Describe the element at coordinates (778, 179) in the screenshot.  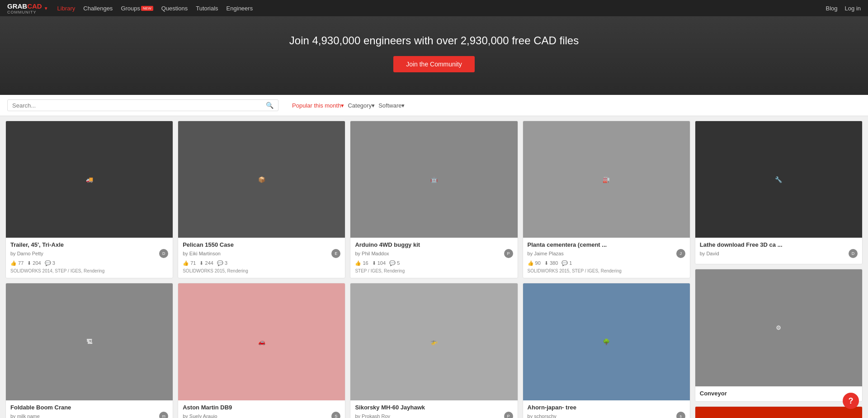
I see `card-image: 🔧` at that location.